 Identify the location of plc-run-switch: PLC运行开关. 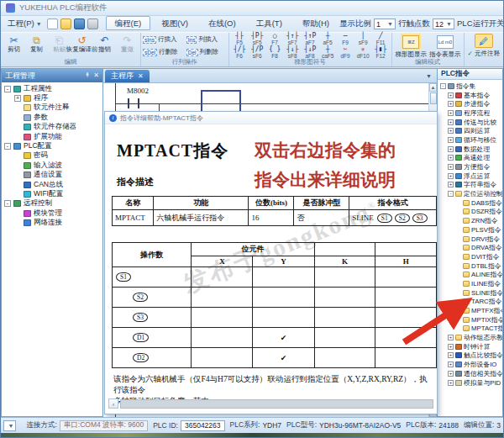
(480, 24).